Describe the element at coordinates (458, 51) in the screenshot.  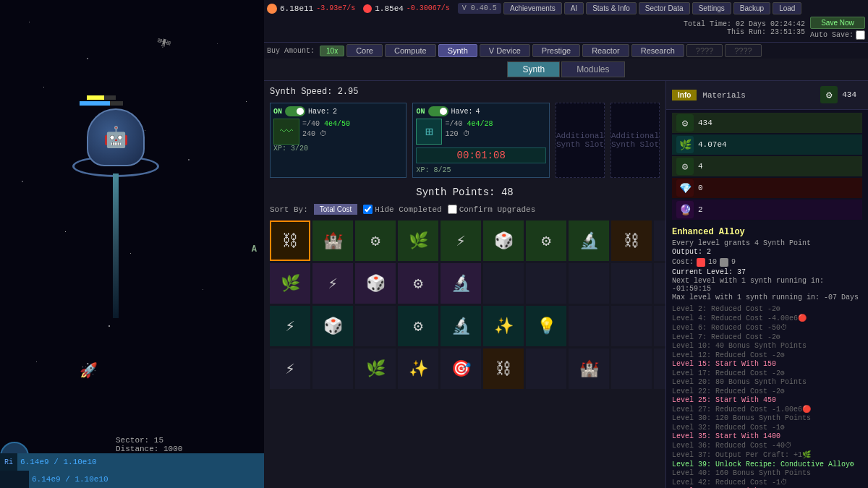
I see `tab-synth: Synth` at that location.